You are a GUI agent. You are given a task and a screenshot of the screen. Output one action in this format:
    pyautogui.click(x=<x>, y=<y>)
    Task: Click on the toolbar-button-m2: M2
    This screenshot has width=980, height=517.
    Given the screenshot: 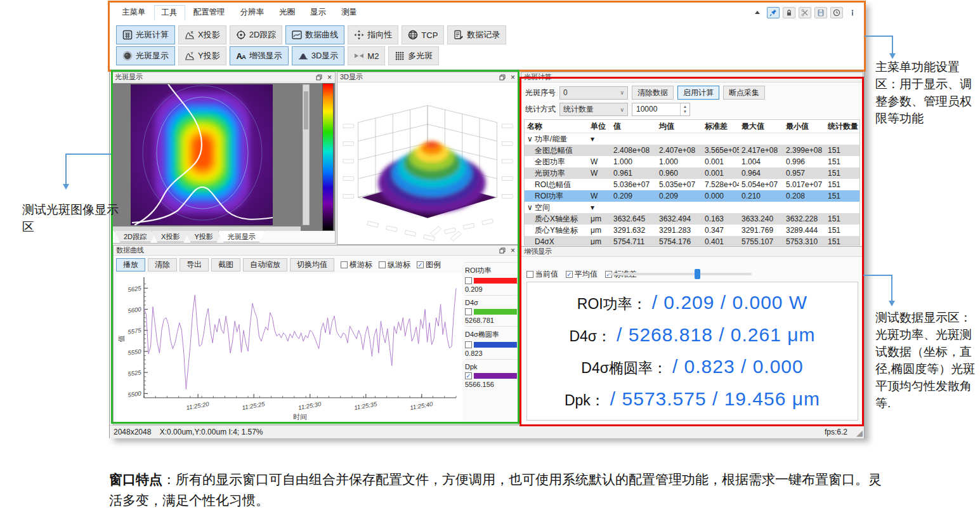 What is the action you would take?
    pyautogui.click(x=367, y=56)
    